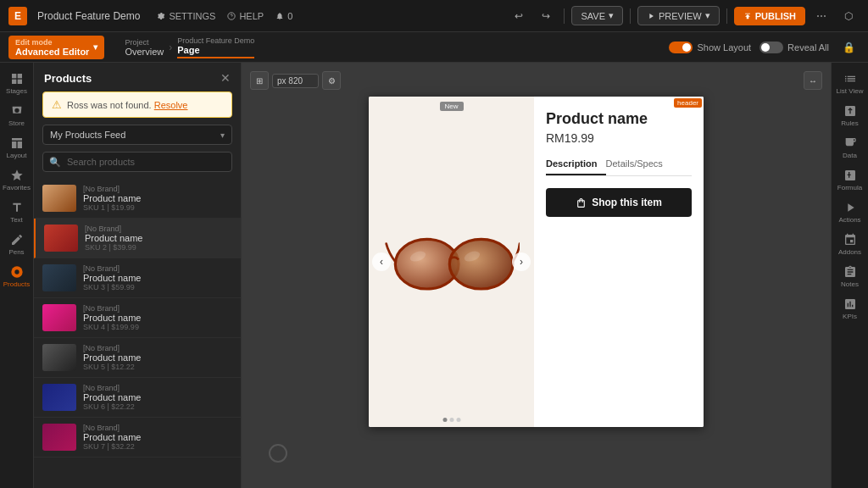  Describe the element at coordinates (18, 16) in the screenshot. I see `app-logo: E` at that location.